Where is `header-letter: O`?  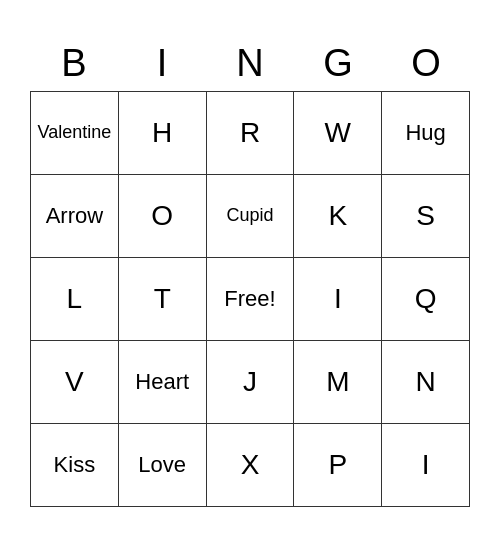 header-letter: O is located at coordinates (426, 64).